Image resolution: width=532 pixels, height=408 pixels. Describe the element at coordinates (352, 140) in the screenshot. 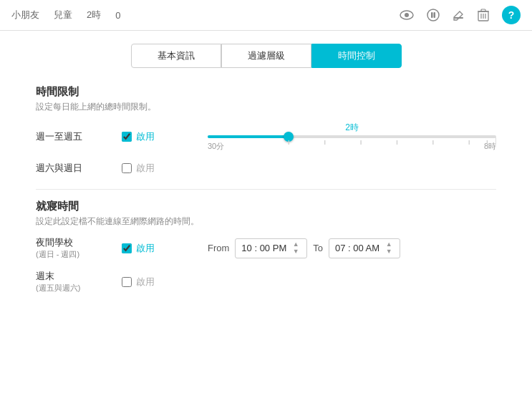

I see `slider-ticks` at that location.